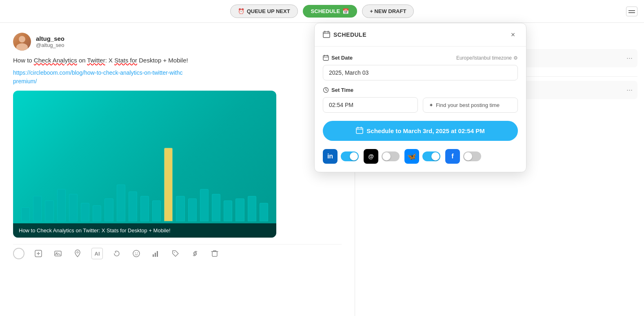 This screenshot has width=644, height=316. I want to click on image-caption: How to Check Analytics on Twitter: X Sta…, so click(144, 230).